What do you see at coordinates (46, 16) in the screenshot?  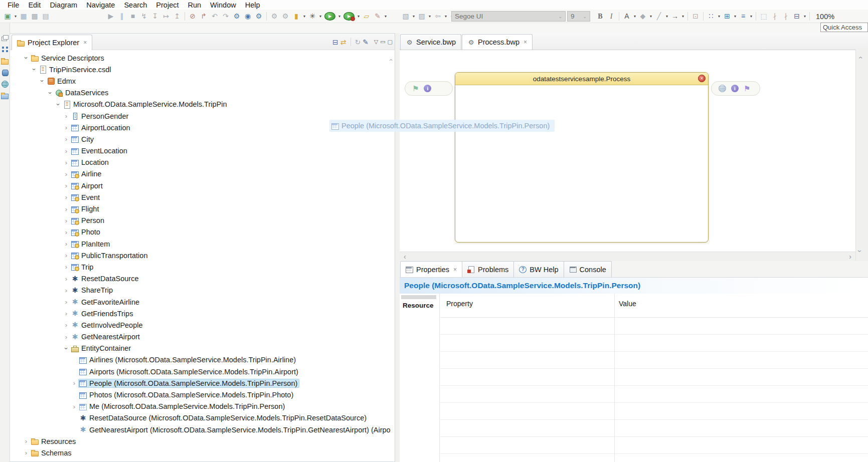 I see `print-button: ▤` at bounding box center [46, 16].